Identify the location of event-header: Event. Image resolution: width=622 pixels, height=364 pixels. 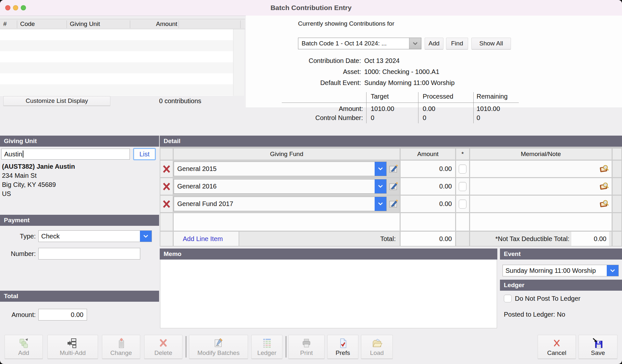
(561, 254).